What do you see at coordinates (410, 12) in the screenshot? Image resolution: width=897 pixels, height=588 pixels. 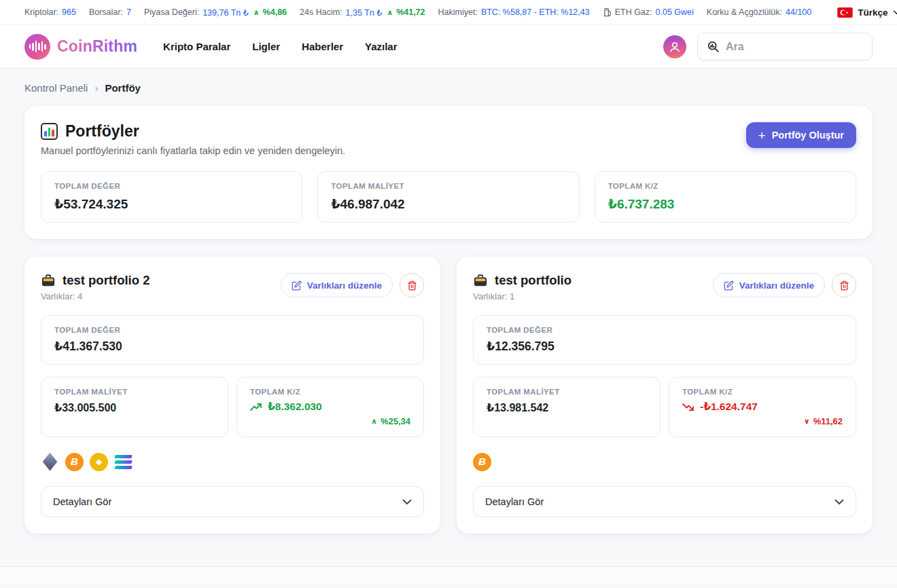 I see `stat-change: %41,72` at bounding box center [410, 12].